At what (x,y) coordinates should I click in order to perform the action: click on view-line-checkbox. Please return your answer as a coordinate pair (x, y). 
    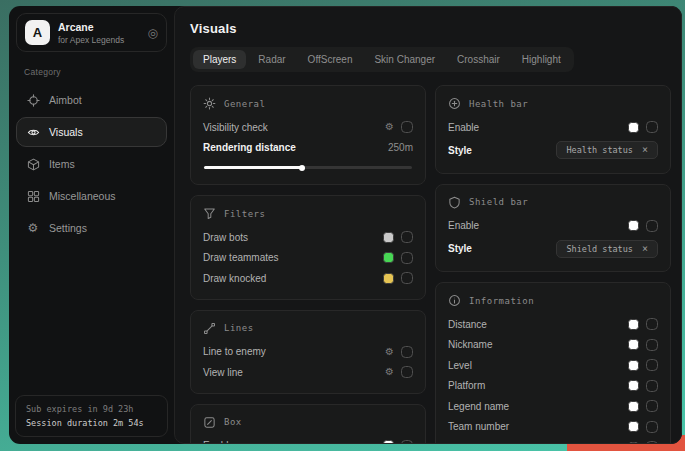
    Looking at the image, I should click on (407, 372).